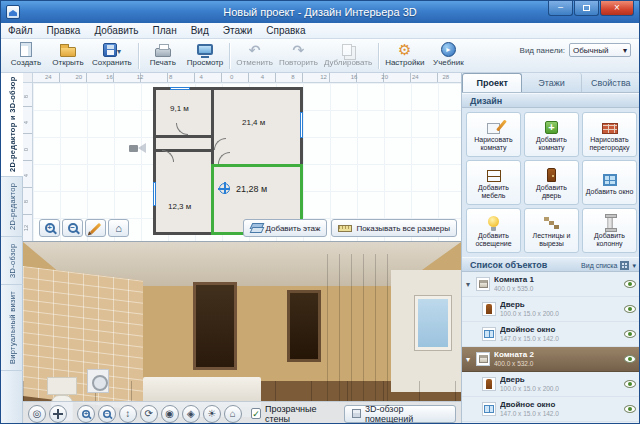  I want to click on close-button: ×, so click(617, 8).